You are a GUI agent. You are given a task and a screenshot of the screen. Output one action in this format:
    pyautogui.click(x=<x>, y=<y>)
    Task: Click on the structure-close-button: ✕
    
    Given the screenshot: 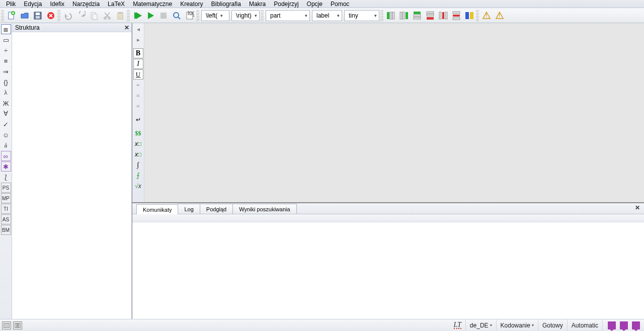 What is the action you would take?
    pyautogui.click(x=127, y=28)
    